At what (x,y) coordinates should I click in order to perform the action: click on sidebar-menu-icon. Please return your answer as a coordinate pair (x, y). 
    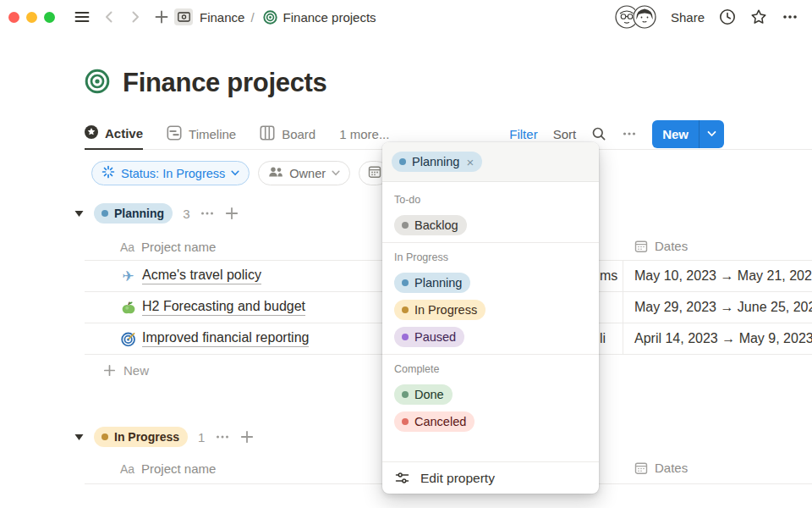
    Looking at the image, I should click on (82, 17).